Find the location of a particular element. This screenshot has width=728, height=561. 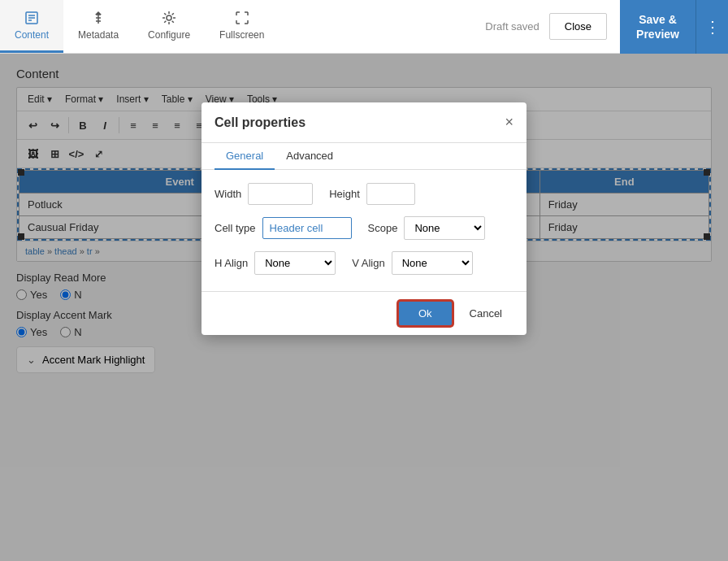

configure-icon is located at coordinates (169, 18).